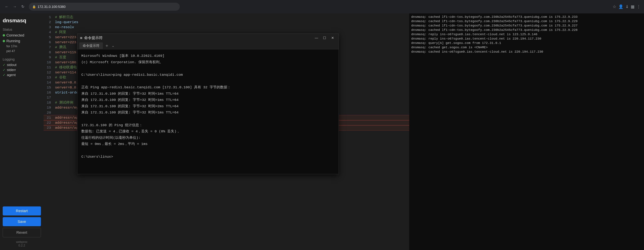 The image size is (644, 250). I want to click on sidebar: dnsmasq Status Connected Running for 17m…, so click(22, 132).